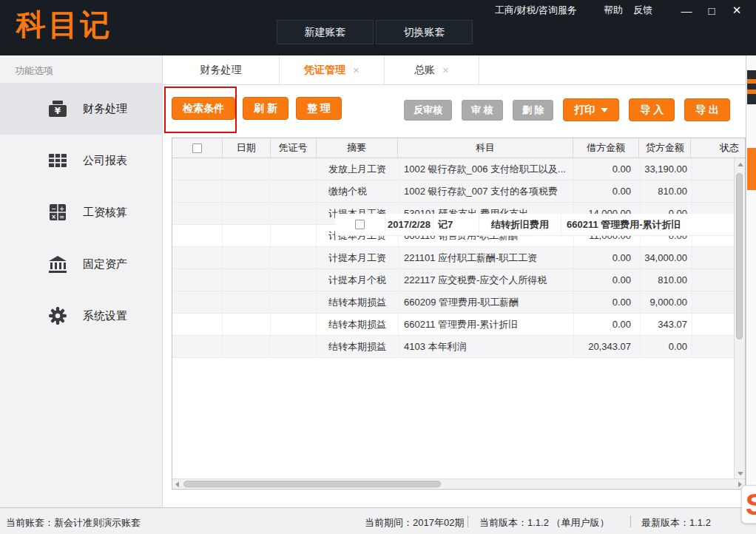 This screenshot has height=534, width=756. What do you see at coordinates (482, 110) in the screenshot?
I see `approve-button: 审 核` at bounding box center [482, 110].